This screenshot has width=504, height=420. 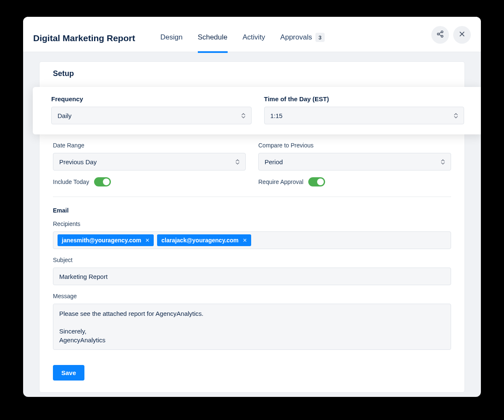 What do you see at coordinates (151, 99) in the screenshot?
I see `frequency-label: Frequency` at bounding box center [151, 99].